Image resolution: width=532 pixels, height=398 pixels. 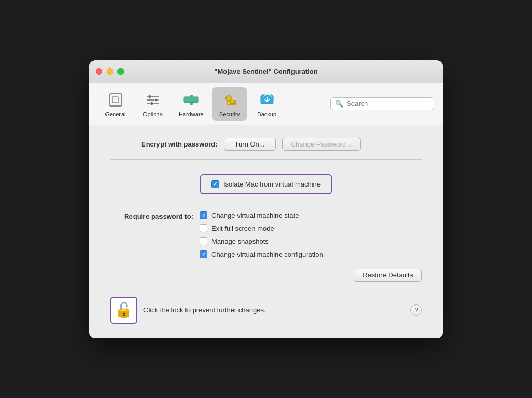 I want to click on checkbox-row-manage-snapshots: Manage snapshots, so click(x=261, y=241).